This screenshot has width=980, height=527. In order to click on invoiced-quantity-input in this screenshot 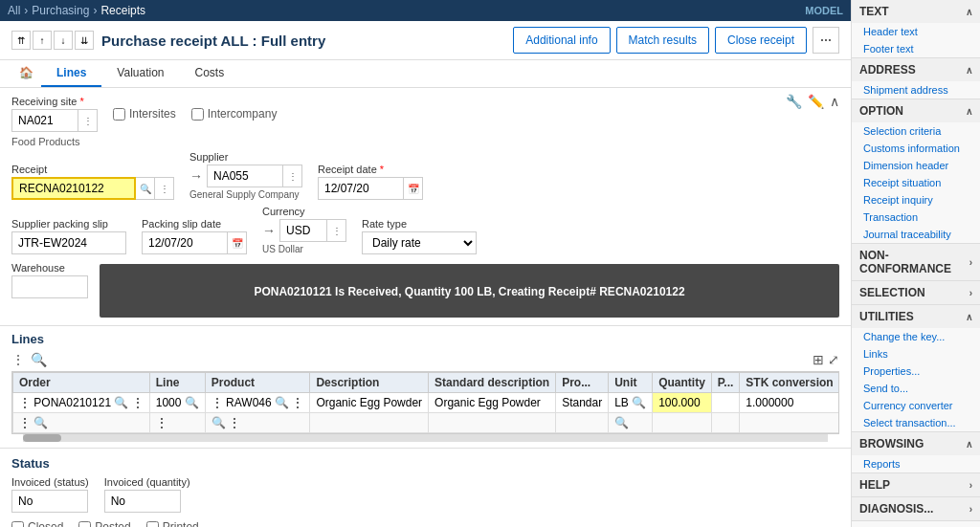, I will do `click(143, 501)`.